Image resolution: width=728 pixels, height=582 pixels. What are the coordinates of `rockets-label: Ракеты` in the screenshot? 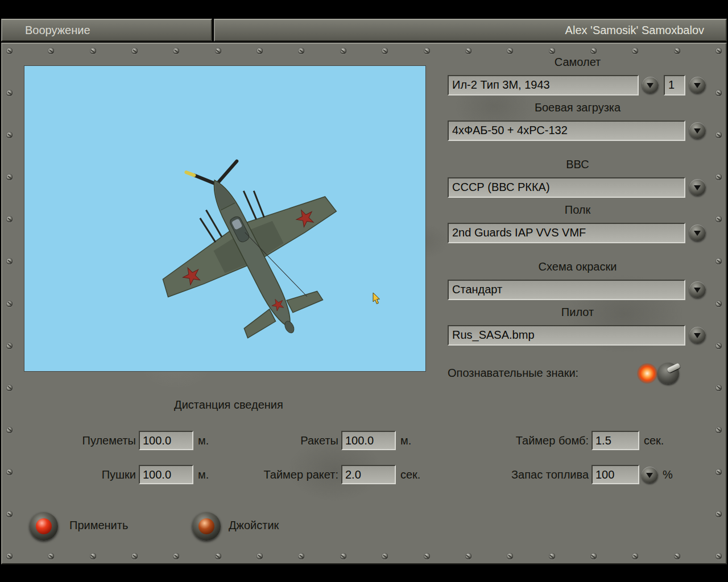 It's located at (278, 441).